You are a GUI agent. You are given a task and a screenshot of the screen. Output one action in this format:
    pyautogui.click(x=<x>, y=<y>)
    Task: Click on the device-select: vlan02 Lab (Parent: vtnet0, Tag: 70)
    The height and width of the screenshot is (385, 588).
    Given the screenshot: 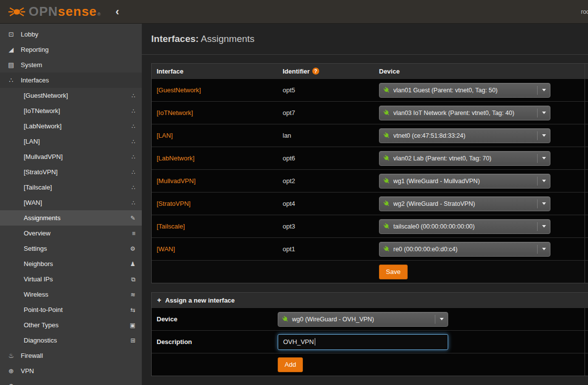 What is the action you would take?
    pyautogui.click(x=464, y=158)
    